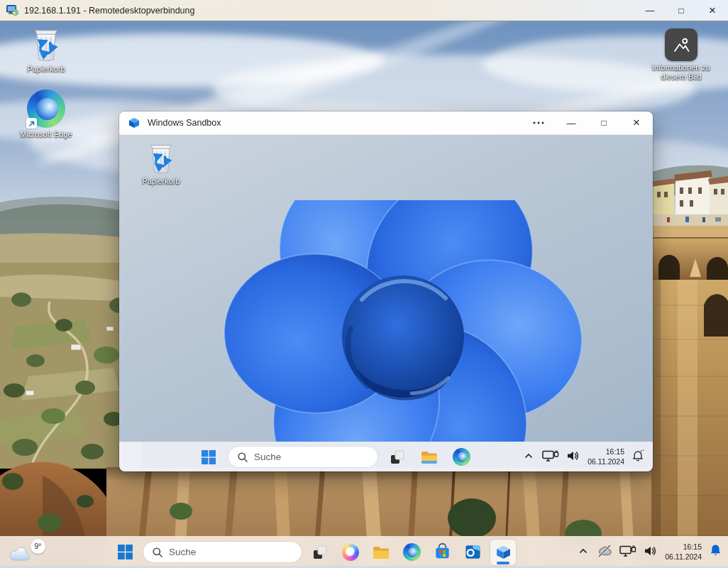 Image resolution: width=728 pixels, height=568 pixels. I want to click on rdp-titlebar: 192.168.1.191 - Remotedesktopverbindung …, so click(364, 11).